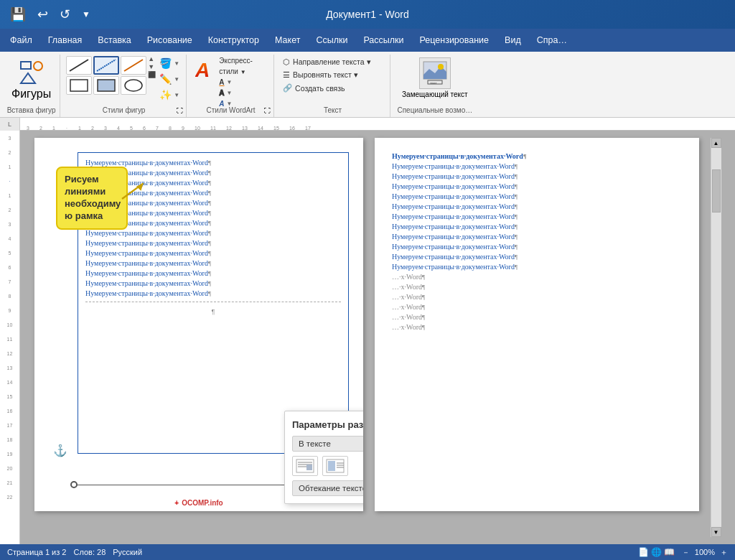 This screenshot has height=560, width=735. Describe the element at coordinates (169, 63) in the screenshot. I see `shape-fill-btn: 🪣 ▼` at that location.